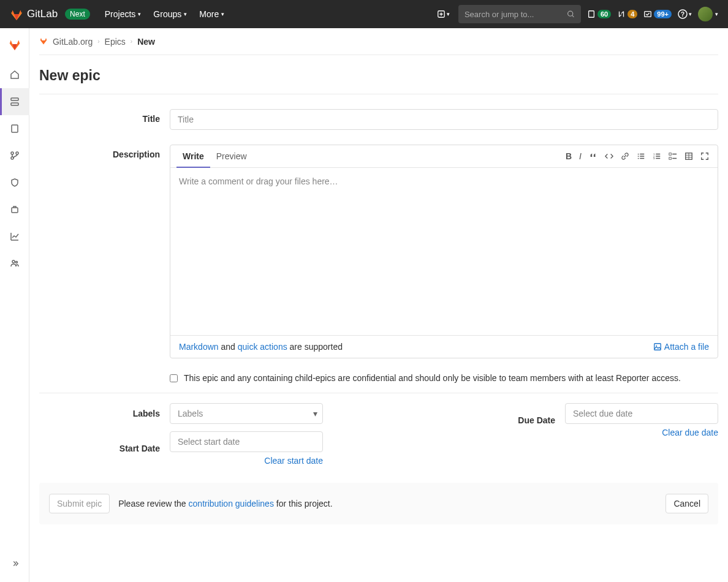  What do you see at coordinates (232, 156) in the screenshot?
I see `preview-tab: Preview` at bounding box center [232, 156].